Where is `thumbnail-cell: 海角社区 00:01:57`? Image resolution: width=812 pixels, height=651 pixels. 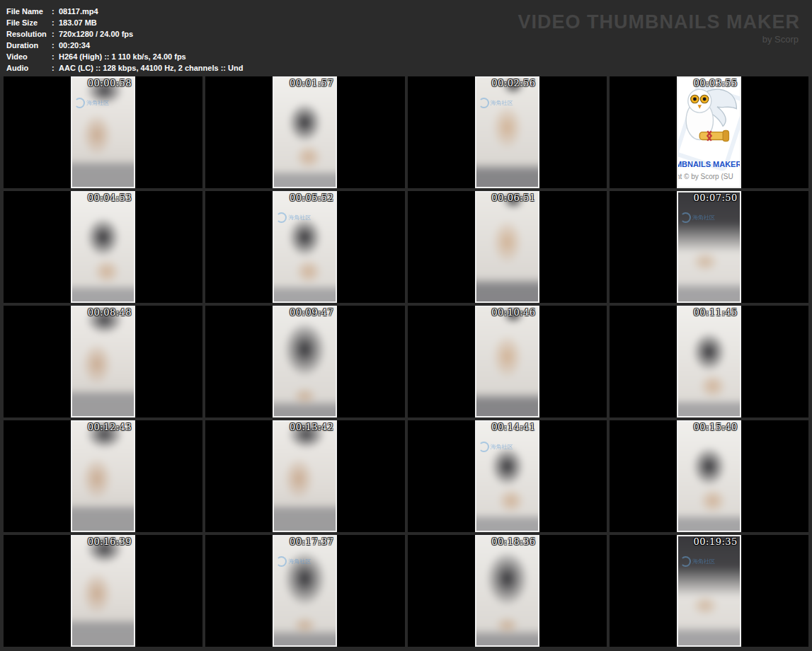 thumbnail-cell: 海角社区 00:01:57 is located at coordinates (304, 132).